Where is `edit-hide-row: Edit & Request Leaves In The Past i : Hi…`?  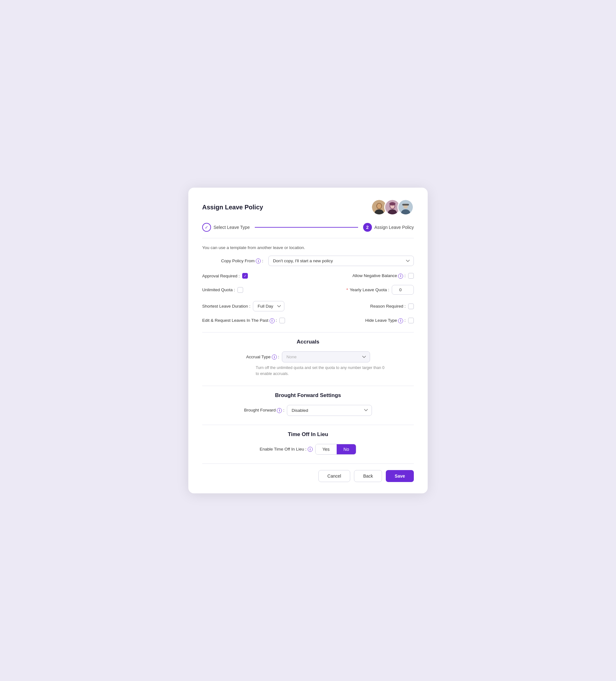
edit-hide-row: Edit & Request Leaves In The Past i : Hi… is located at coordinates (308, 320).